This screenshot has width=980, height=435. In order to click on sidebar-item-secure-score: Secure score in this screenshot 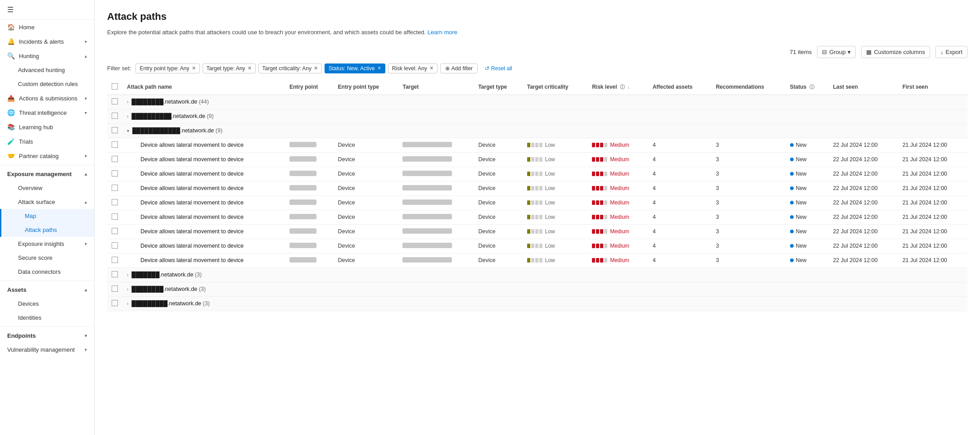, I will do `click(47, 258)`.